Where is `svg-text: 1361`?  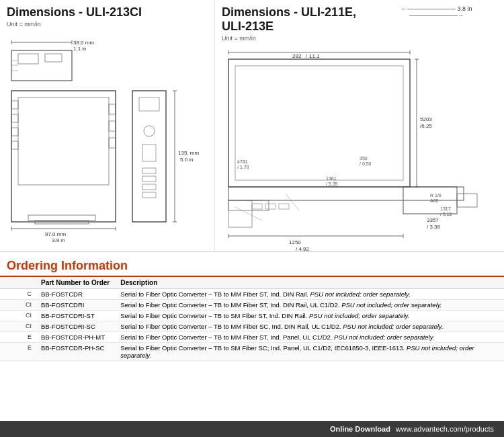
svg-text: 1361 is located at coordinates (331, 179).